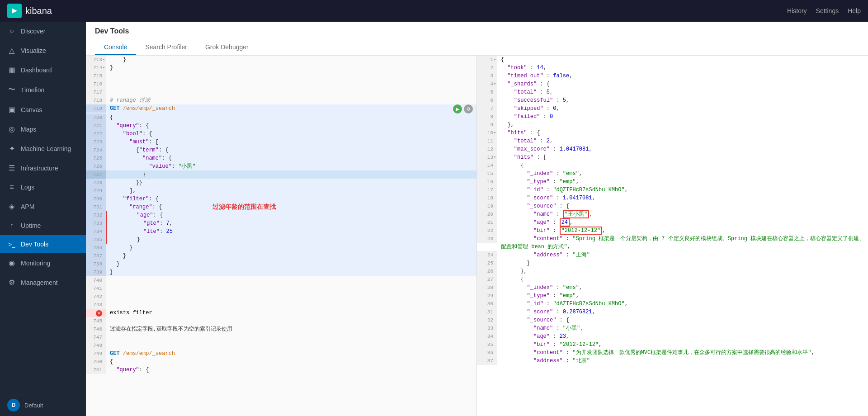 The width and height of the screenshot is (868, 416). Describe the element at coordinates (281, 370) in the screenshot. I see `code-line-751: 751 "query": {` at that location.